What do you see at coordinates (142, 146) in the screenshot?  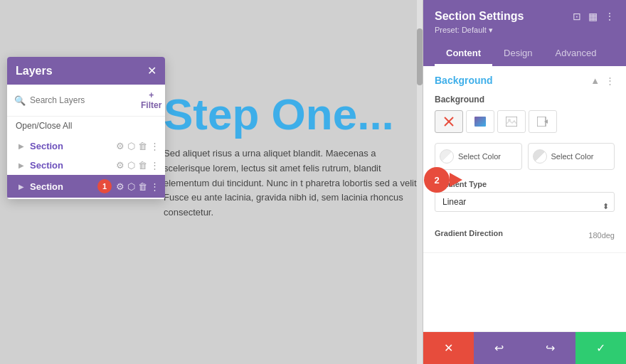 I see `layer-delete-icon-1: 🗑` at bounding box center [142, 146].